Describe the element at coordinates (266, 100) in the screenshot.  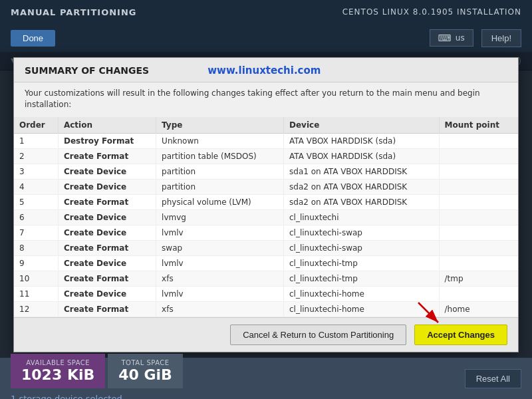
I see `modal-description: Your customizations will result in the f…` at that location.